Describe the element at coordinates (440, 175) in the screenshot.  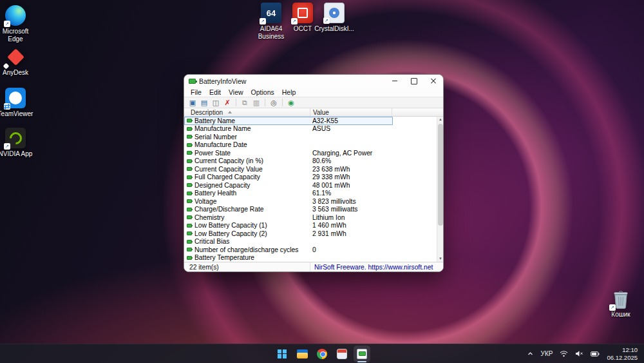
I see `scrollbar-thumb` at that location.